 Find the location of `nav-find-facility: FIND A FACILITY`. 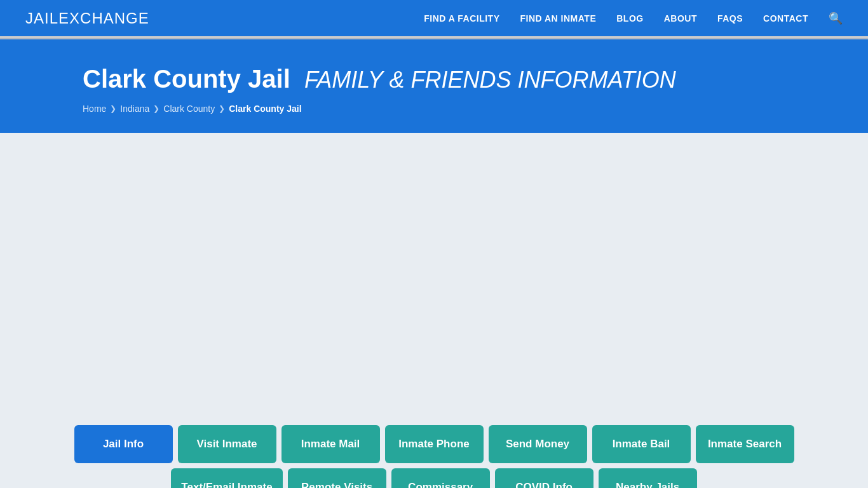

nav-find-facility: FIND A FACILITY is located at coordinates (461, 18).